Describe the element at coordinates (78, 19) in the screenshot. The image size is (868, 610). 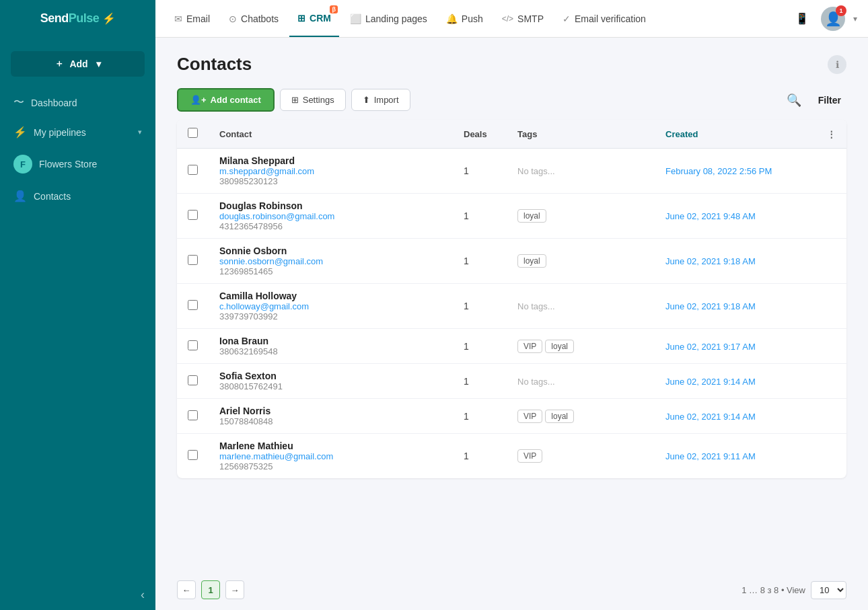
I see `logo-text: SendPulse ⚡` at that location.